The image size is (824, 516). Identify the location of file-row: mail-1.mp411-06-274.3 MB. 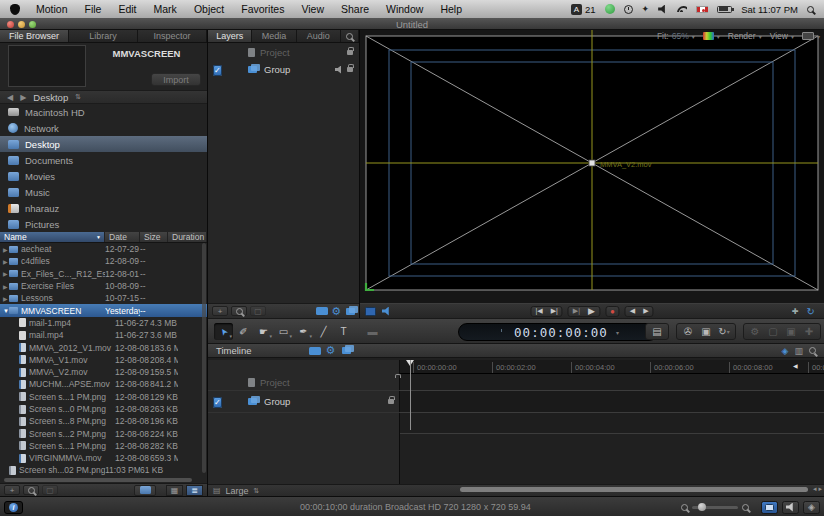
(104, 323).